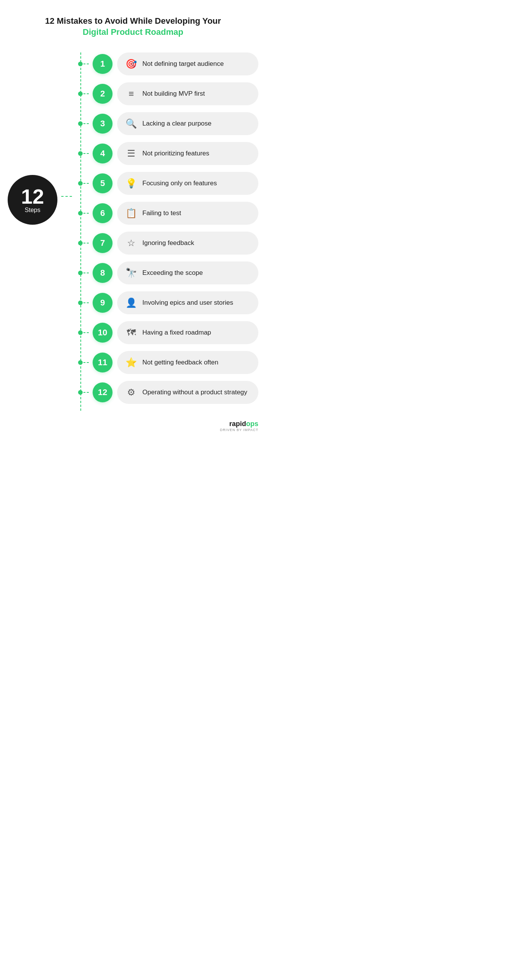 Image resolution: width=532 pixels, height=980 pixels. What do you see at coordinates (165, 333) in the screenshot?
I see `list-item: 10🗺Having a fixed roadmap` at bounding box center [165, 333].